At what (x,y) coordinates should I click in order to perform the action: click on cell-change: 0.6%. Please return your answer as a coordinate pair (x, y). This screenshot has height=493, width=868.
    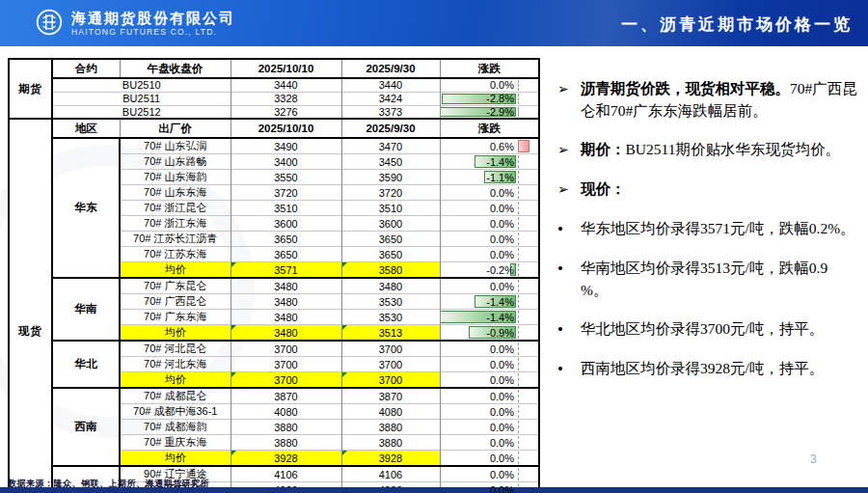
    Looking at the image, I should click on (490, 147).